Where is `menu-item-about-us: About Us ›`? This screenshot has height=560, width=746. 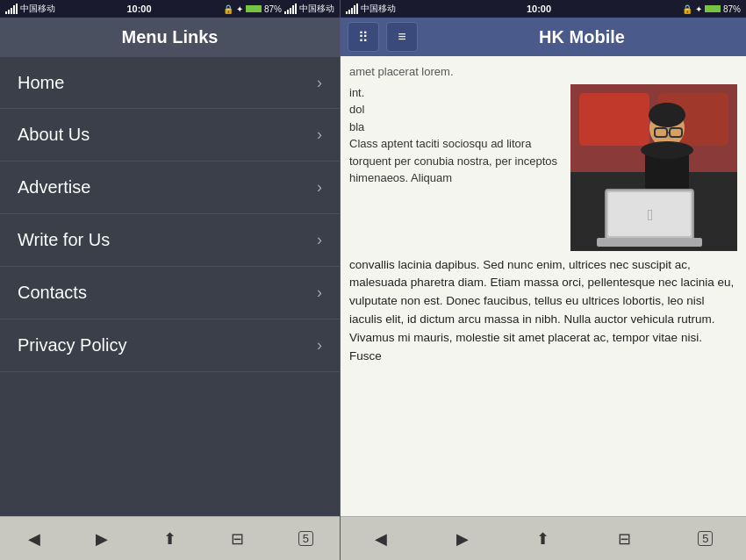 menu-item-about-us: About Us › is located at coordinates (170, 135).